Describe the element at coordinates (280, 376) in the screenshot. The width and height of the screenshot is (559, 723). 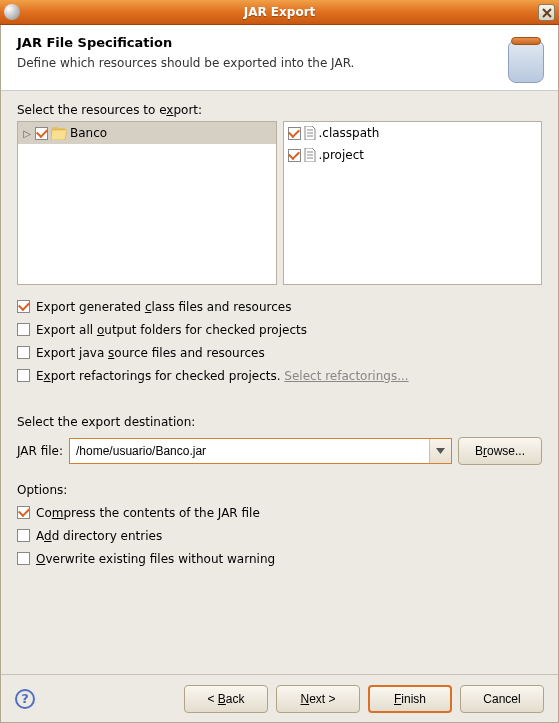
I see `opt-export-refactorings: Export refactorings for checked projects…` at that location.